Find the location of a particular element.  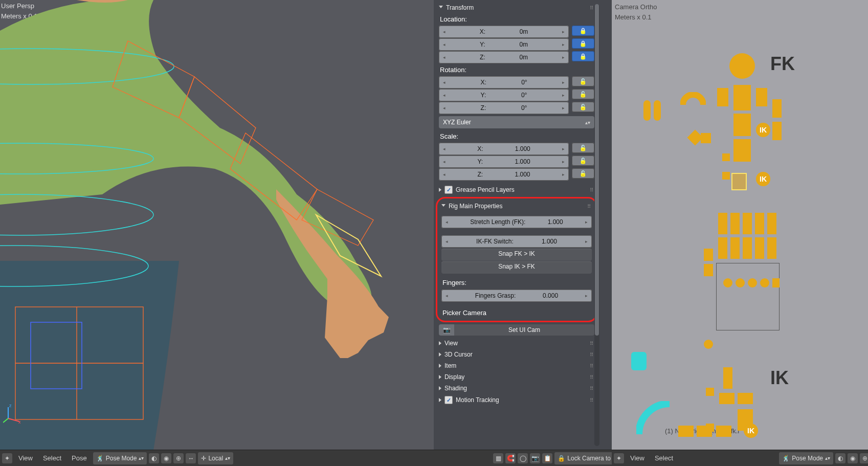

orientation-dropdown: ✛Local▴▾ is located at coordinates (216, 458).